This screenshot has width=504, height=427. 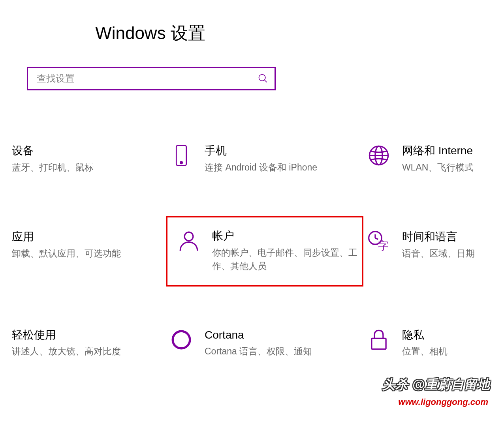 What do you see at coordinates (189, 241) in the screenshot?
I see `person-icon` at bounding box center [189, 241].